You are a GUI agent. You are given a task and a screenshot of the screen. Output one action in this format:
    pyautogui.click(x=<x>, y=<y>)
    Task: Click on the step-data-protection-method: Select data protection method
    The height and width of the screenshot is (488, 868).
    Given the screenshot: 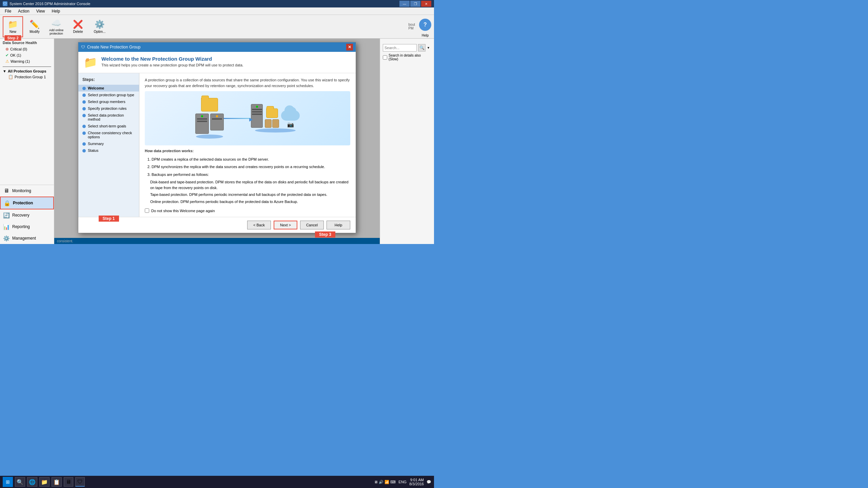 What is the action you would take?
    pyautogui.click(x=108, y=117)
    